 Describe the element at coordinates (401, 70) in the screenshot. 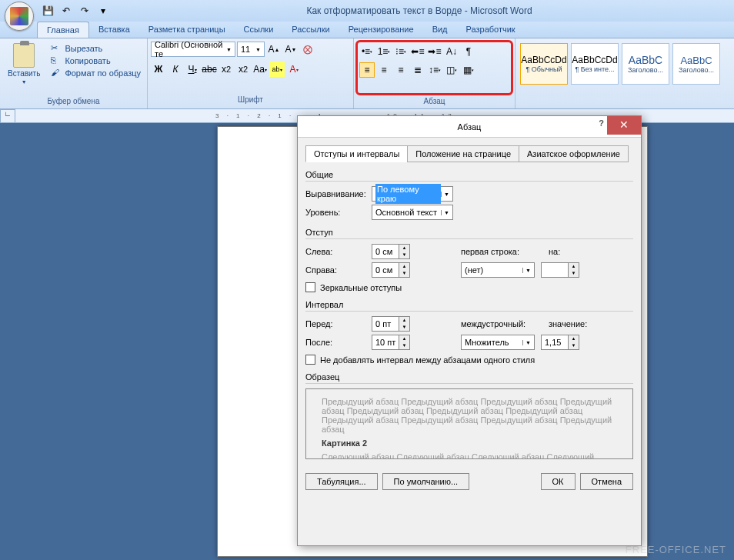

I see `align-right-button: ≡` at that location.